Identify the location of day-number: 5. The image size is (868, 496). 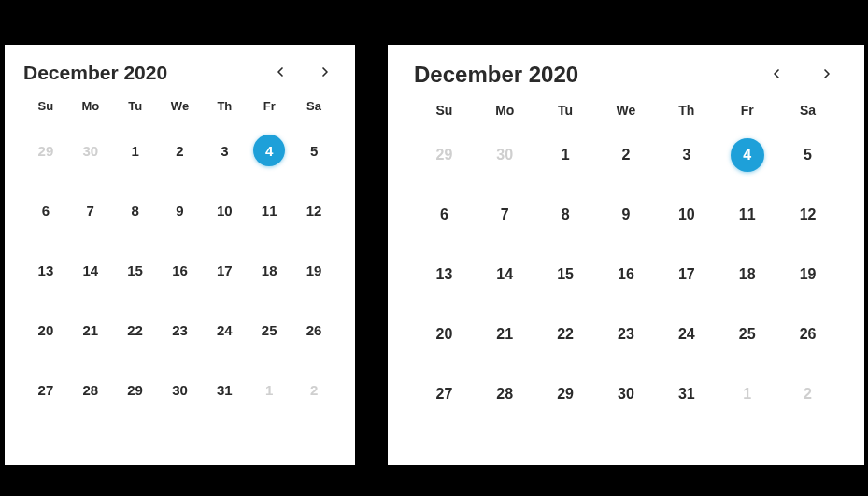
(808, 155).